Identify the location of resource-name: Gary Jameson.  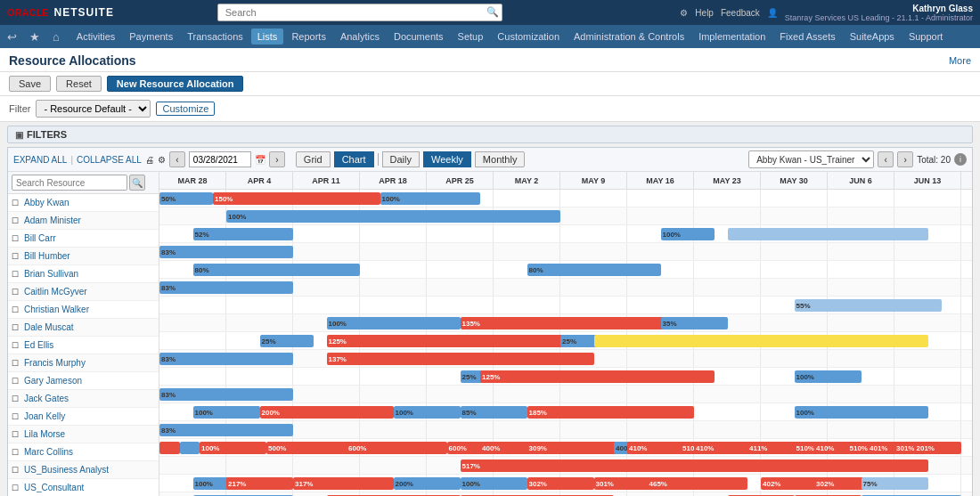
(91, 381).